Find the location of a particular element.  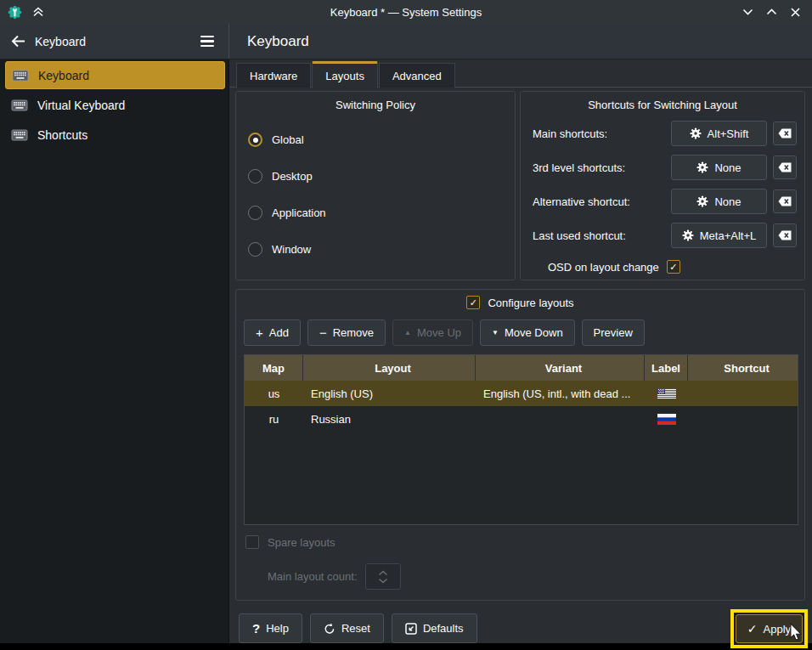

column-header-map: Map is located at coordinates (273, 368).